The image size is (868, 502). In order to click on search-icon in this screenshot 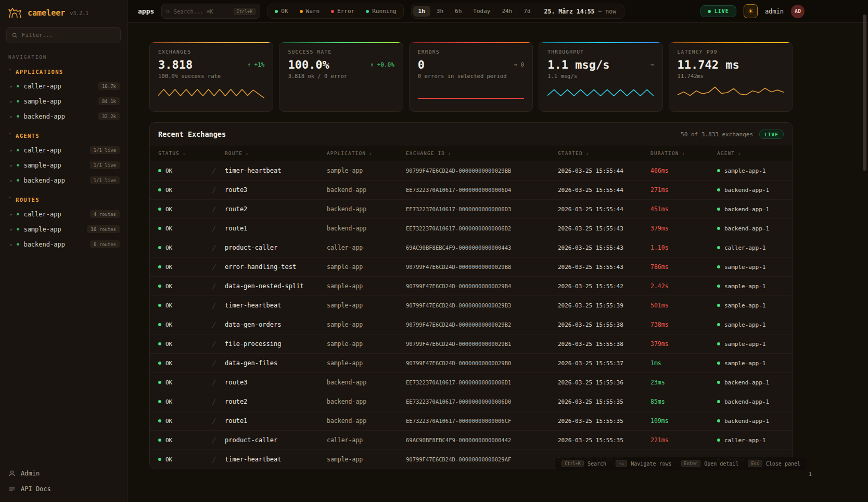, I will do `click(15, 35)`.